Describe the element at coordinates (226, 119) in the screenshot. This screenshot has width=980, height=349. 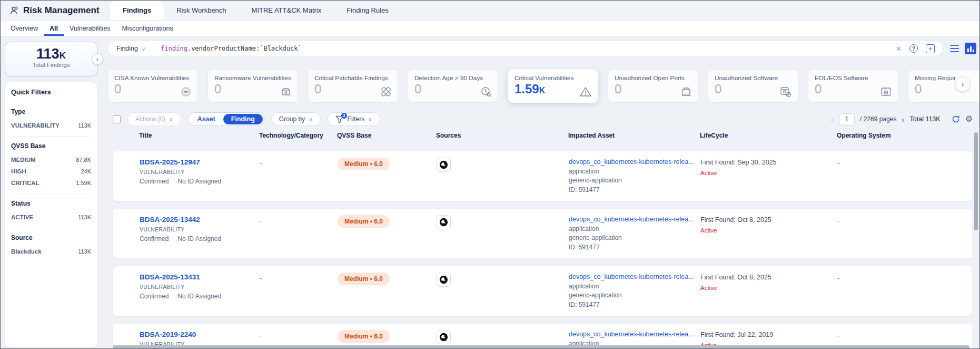
I see `asset-finding-toggle: Asset Finding` at that location.